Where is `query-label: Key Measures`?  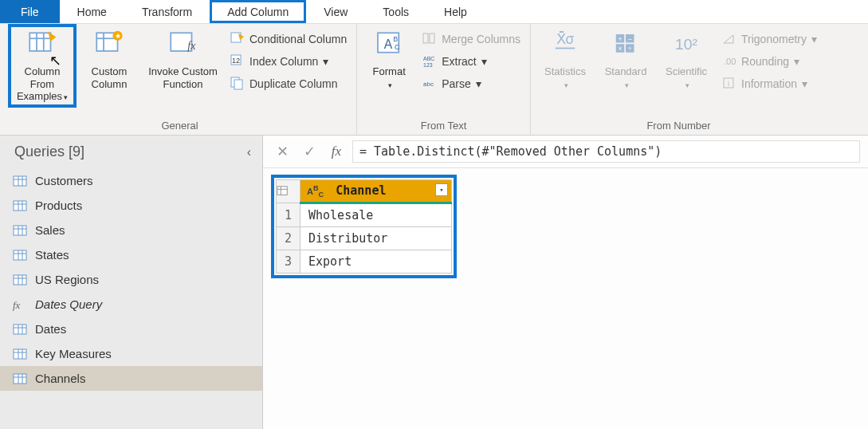
query-label: Key Measures is located at coordinates (73, 354).